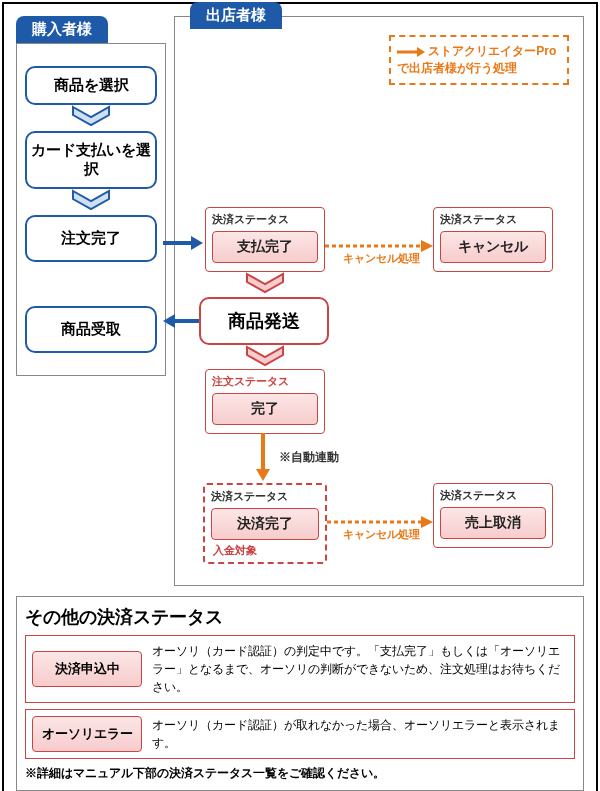  Describe the element at coordinates (265, 247) in the screenshot. I see `pay-done-badge: 支払完了` at that location.